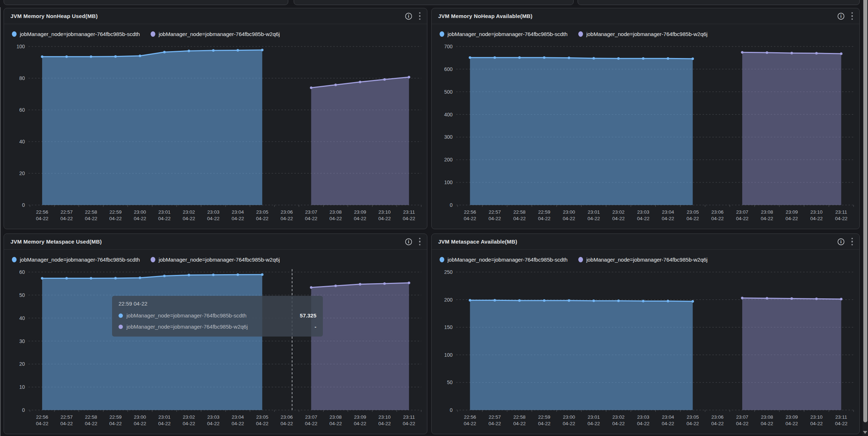 This screenshot has width=868, height=436. I want to click on svg-text: 23:08, so click(336, 417).